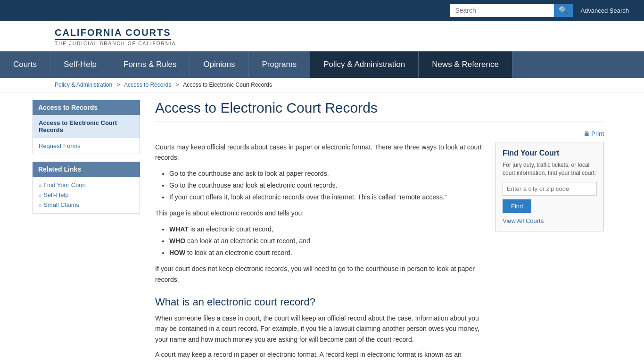 Image resolution: width=644 pixels, height=362 pixels. What do you see at coordinates (364, 65) in the screenshot?
I see `nav-item-policy-admin: Policy & Administration` at bounding box center [364, 65].